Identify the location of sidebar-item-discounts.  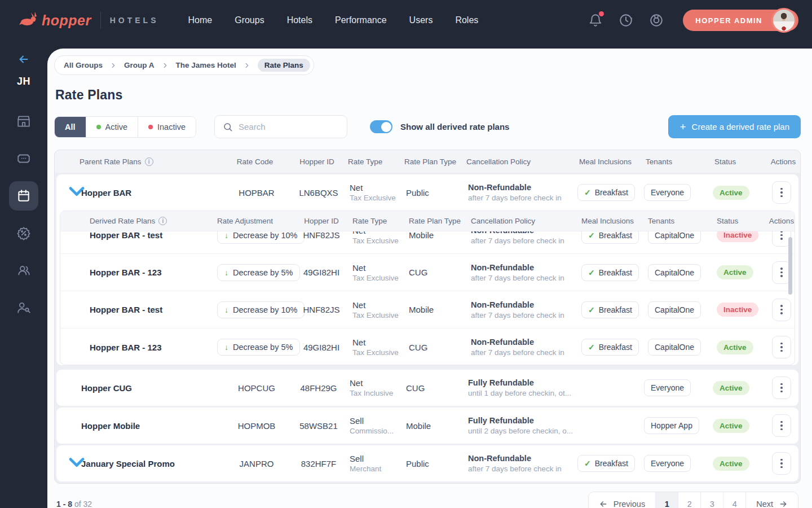
(24, 233).